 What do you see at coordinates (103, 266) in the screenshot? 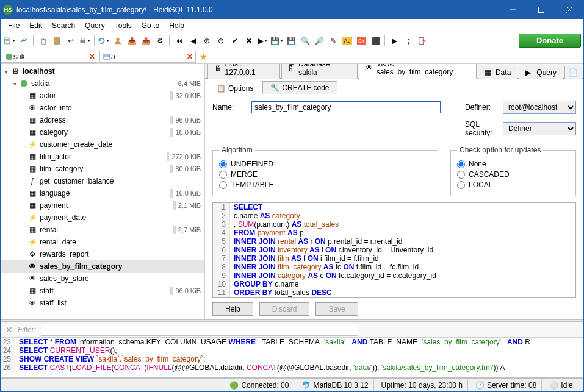
I see `tree-item-sales_by_film_category: 👁sales_by_film_category` at bounding box center [103, 266].